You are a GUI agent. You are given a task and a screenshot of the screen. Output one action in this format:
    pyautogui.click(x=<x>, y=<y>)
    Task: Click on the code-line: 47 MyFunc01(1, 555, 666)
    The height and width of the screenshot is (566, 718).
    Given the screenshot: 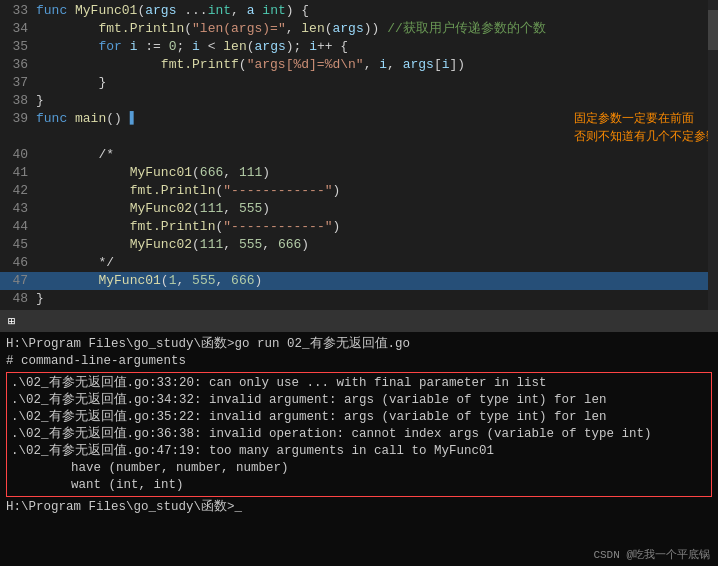 What is the action you would take?
    pyautogui.click(x=359, y=281)
    